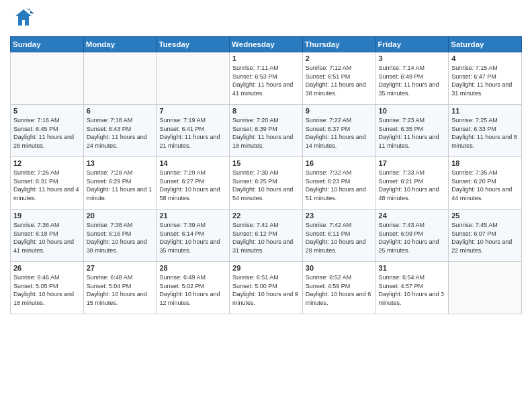 The width and height of the screenshot is (532, 411). I want to click on day-info: Sunrise: 7:38 AM Sunset: 6:16 PM Dayligh…, so click(120, 238).